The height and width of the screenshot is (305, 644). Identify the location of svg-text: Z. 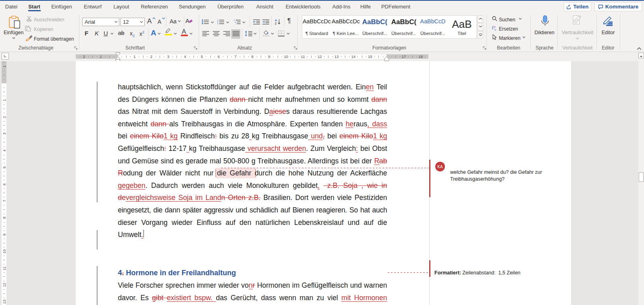
(276, 23).